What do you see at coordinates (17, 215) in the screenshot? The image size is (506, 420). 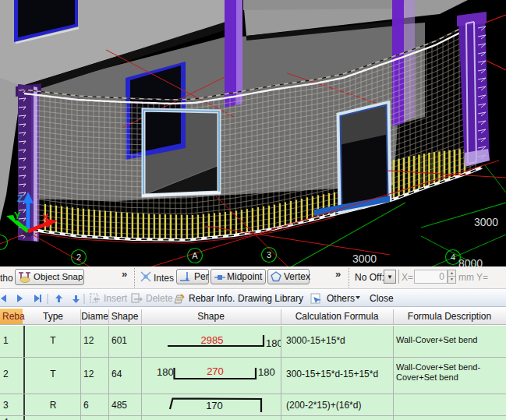 I see `svg-text: Y` at bounding box center [17, 215].